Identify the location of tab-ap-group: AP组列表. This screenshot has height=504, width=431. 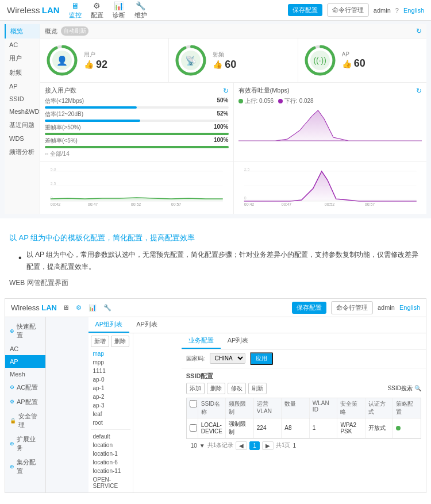
(109, 325).